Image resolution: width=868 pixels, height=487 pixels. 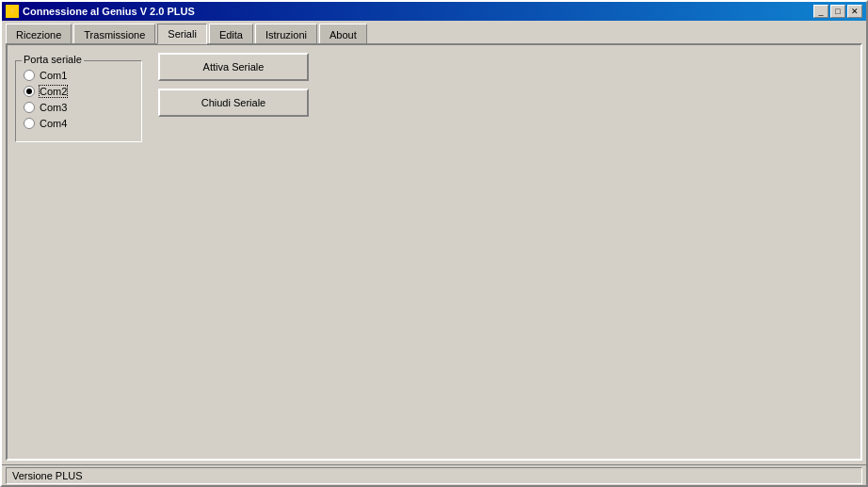 What do you see at coordinates (434, 475) in the screenshot?
I see `status-bar: Versione PLUS` at bounding box center [434, 475].